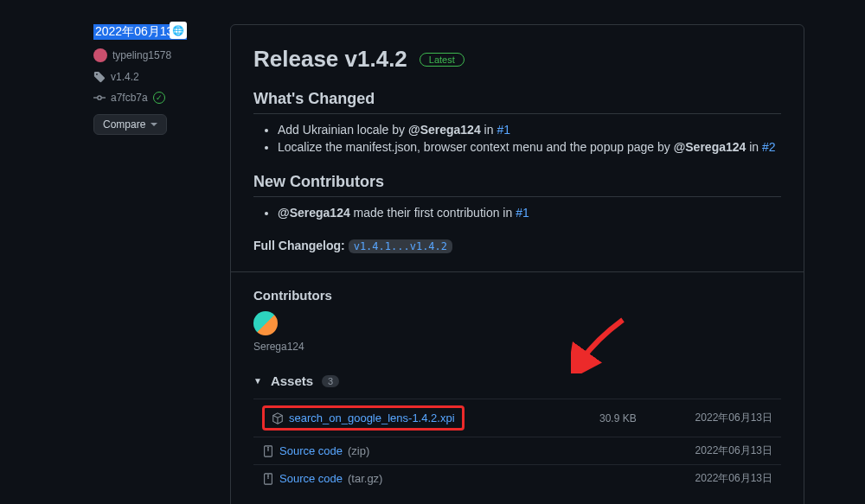 The width and height of the screenshot is (865, 504). What do you see at coordinates (529, 147) in the screenshot?
I see `change-item: Localize the manifest.json, browser cont…` at bounding box center [529, 147].